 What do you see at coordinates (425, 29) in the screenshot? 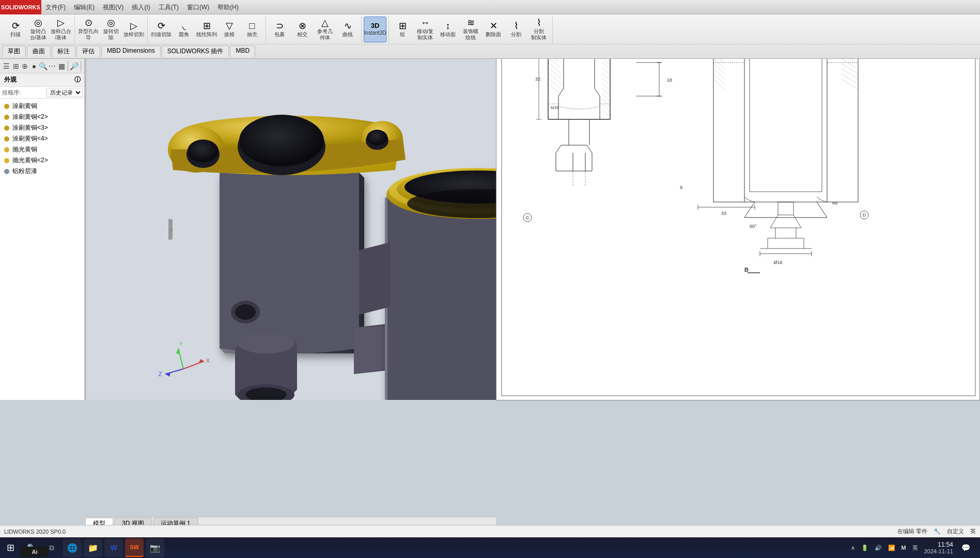
I see `btn-move-copy: ↔ 移动/复制实体` at bounding box center [425, 29].